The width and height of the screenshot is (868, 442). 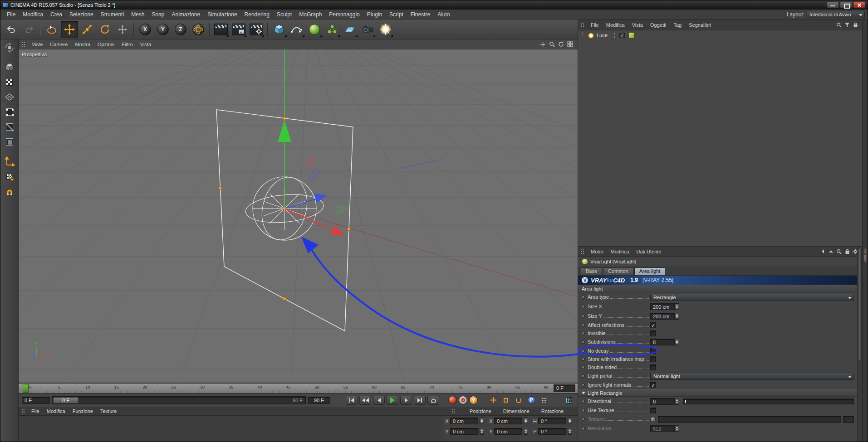 I want to click on ignore-normals-checkbox: ✓, so click(x=653, y=385).